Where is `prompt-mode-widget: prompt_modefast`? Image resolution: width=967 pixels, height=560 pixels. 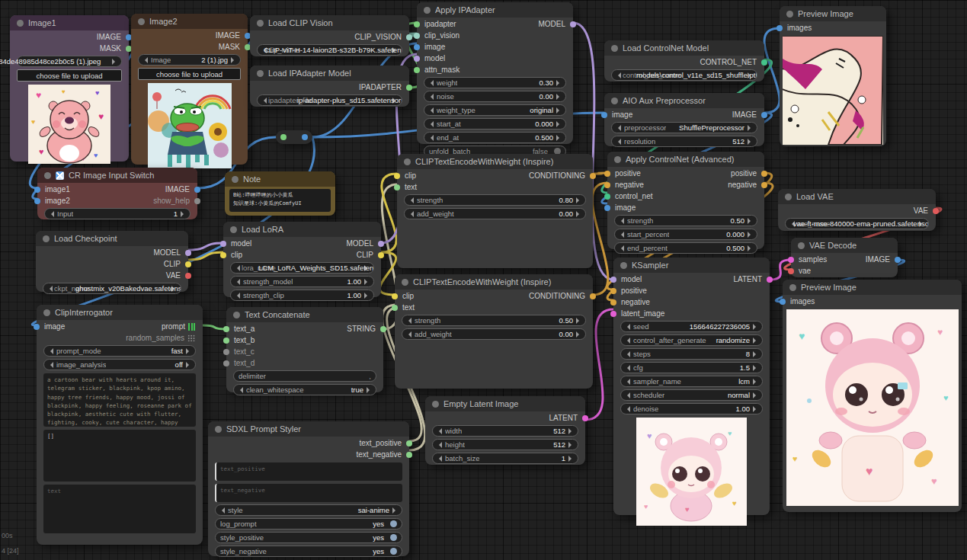 prompt-mode-widget: prompt_modefast is located at coordinates (120, 350).